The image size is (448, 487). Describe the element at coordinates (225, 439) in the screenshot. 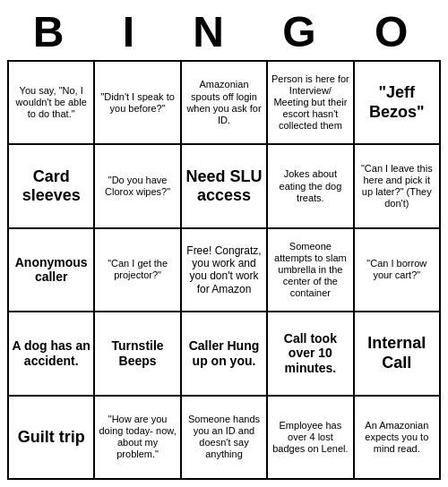

I see `bingo-cell-22: Someone hands you an ID and doesn't say …` at that location.